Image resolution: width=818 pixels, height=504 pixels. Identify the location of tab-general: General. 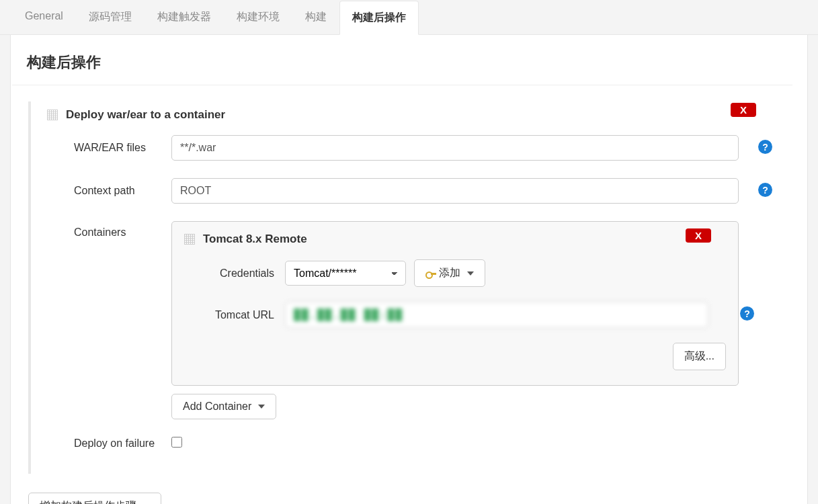
(44, 17).